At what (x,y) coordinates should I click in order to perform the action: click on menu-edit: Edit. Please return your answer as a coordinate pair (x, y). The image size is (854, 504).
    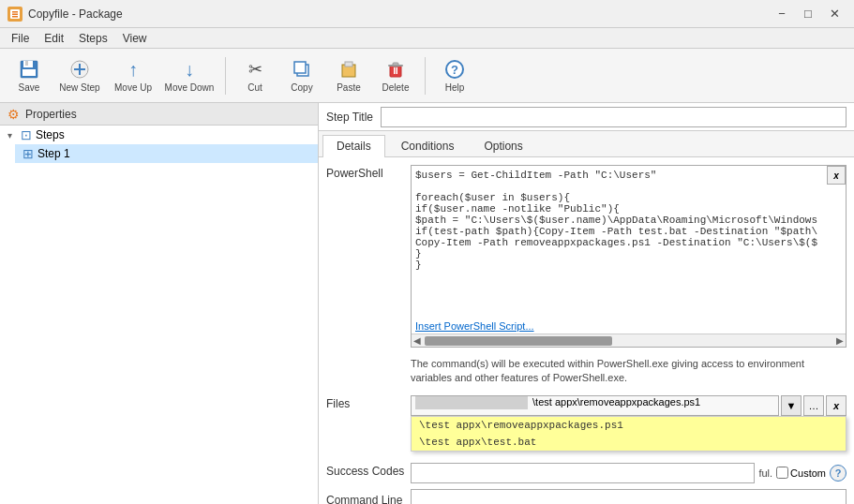
    Looking at the image, I should click on (54, 38).